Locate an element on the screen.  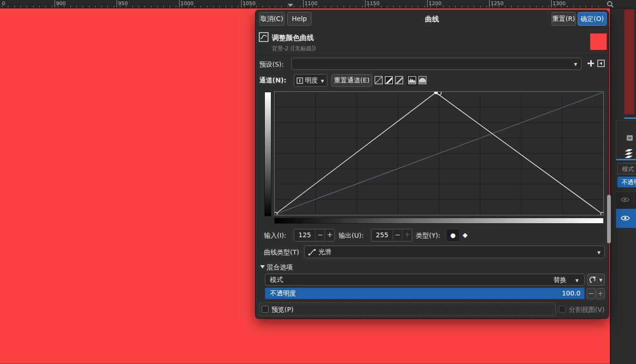
blend-options-expander: 混合选项 is located at coordinates (280, 268).